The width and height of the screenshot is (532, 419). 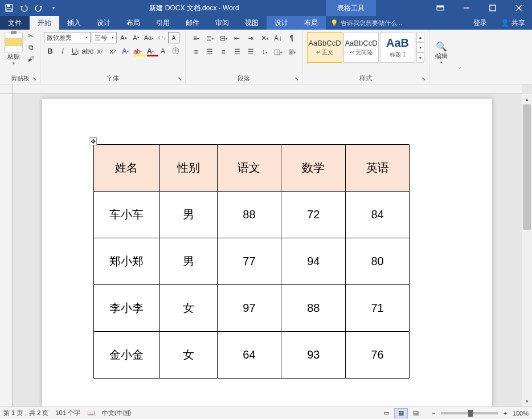 I want to click on cut-button: ✂, so click(x=31, y=36).